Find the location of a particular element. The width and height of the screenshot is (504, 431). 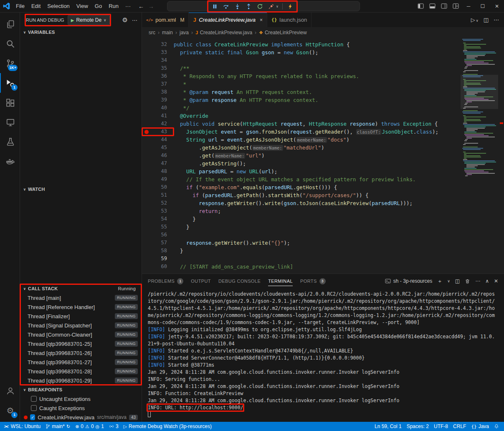

line-gutter: 40 is located at coordinates (158, 108).